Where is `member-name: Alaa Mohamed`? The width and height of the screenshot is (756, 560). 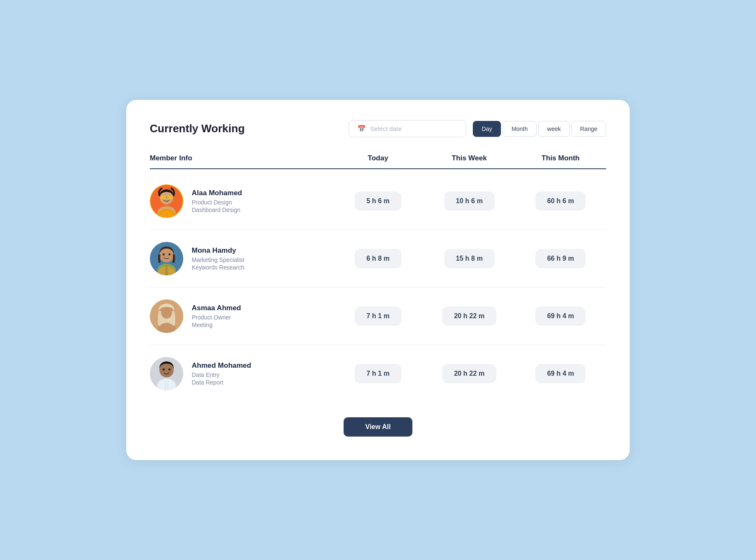
member-name: Alaa Mohamed is located at coordinates (217, 193).